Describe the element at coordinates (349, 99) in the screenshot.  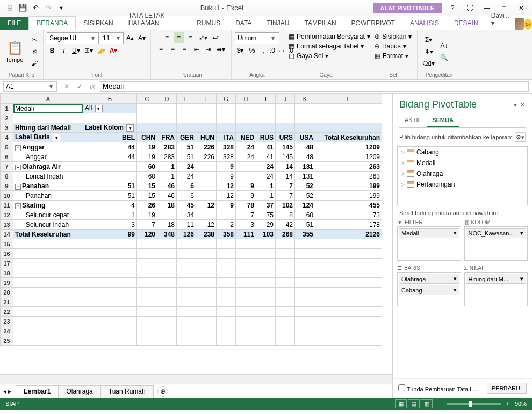
I see `col-header: L` at that location.